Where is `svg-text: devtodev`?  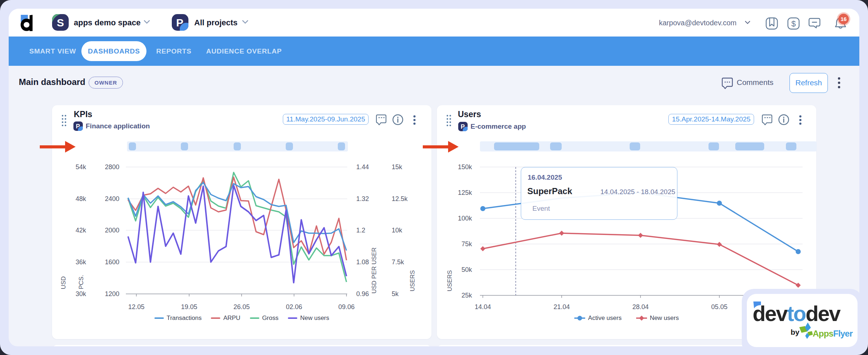 svg-text: devtodev is located at coordinates (797, 313).